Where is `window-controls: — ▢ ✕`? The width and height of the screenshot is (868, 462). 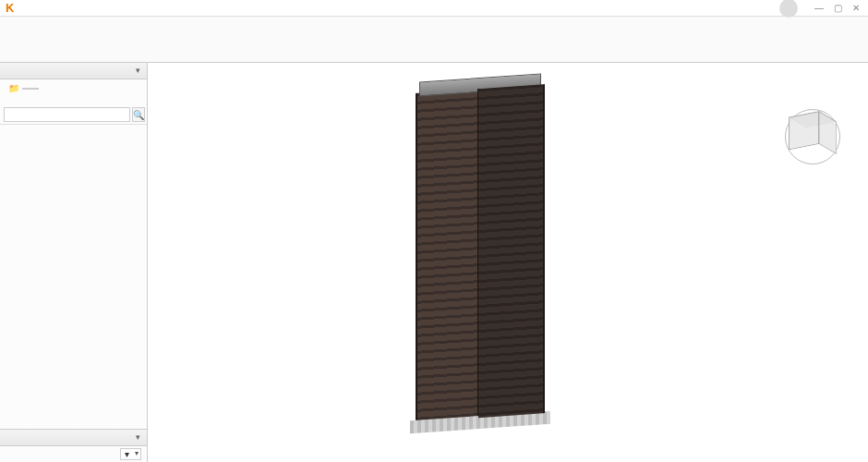
window-controls: — ▢ ✕ is located at coordinates (838, 8).